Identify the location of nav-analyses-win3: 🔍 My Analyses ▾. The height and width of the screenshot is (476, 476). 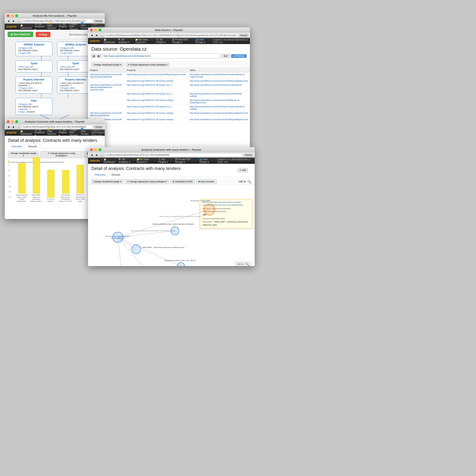
(40, 133).